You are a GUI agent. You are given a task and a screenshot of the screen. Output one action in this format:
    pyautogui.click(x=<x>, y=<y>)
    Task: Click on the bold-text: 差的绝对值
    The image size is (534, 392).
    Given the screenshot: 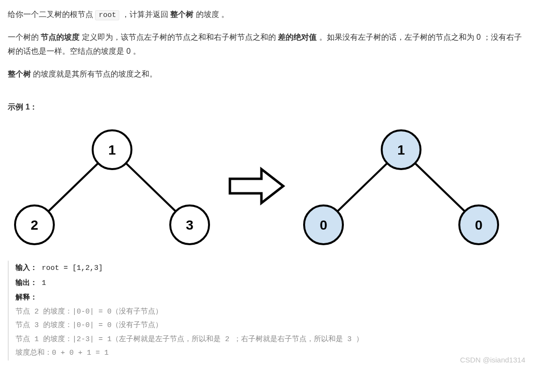 What is the action you would take?
    pyautogui.click(x=297, y=37)
    